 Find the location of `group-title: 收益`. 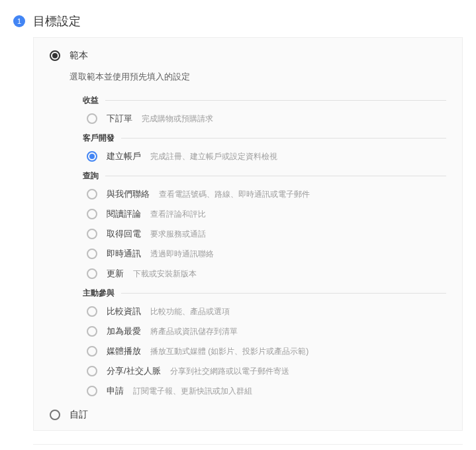

group-title: 收益 is located at coordinates (91, 101).